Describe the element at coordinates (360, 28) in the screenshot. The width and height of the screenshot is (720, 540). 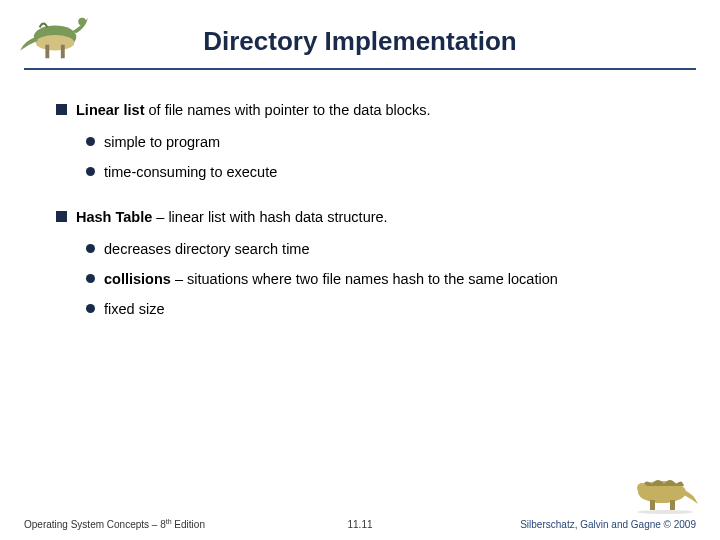
I see `slide-title: Directory Implementation` at that location.